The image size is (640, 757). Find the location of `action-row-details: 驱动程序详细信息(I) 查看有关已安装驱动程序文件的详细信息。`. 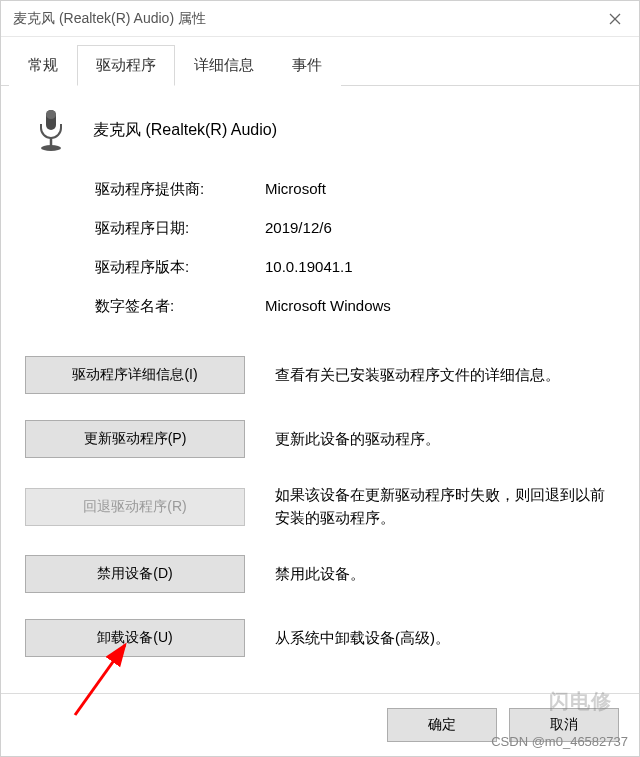

action-row-details: 驱动程序详细信息(I) 查看有关已安装驱动程序文件的详细信息。 is located at coordinates (320, 375).